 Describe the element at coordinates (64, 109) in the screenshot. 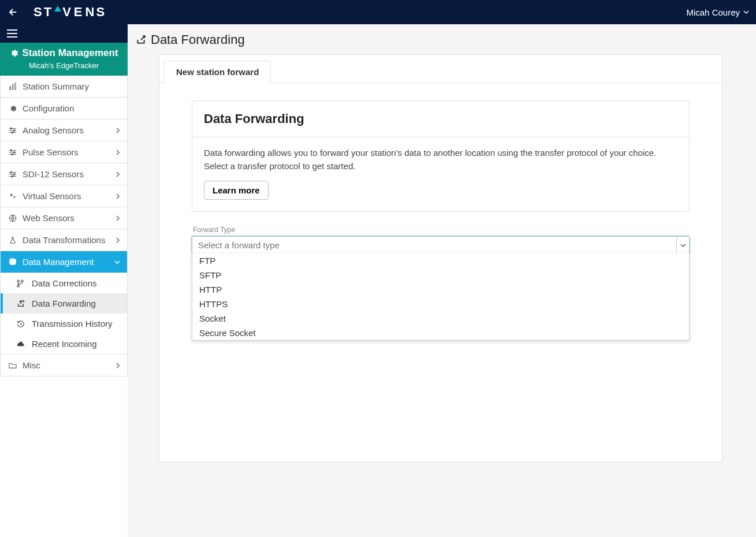

I see `nav-configuration: Configuration` at that location.